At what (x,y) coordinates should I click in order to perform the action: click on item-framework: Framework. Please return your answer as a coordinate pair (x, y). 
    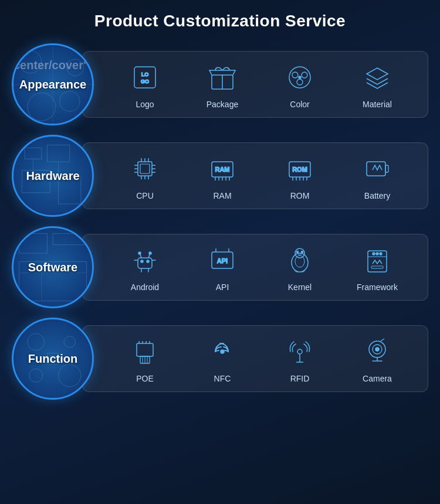
    Looking at the image, I should click on (377, 267).